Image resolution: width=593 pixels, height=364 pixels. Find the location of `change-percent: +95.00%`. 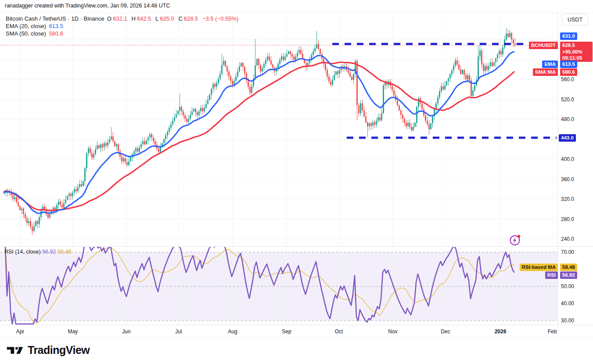

change-percent: +95.00% is located at coordinates (576, 52).